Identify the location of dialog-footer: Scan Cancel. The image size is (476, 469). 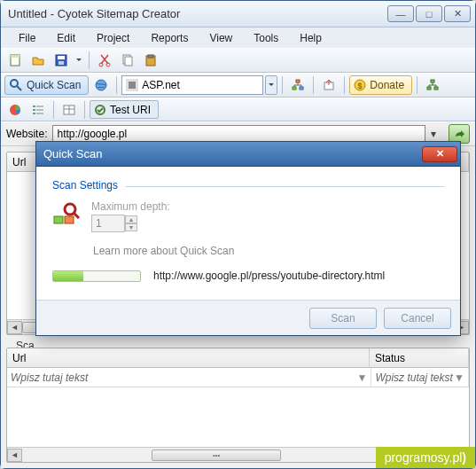
(248, 317).